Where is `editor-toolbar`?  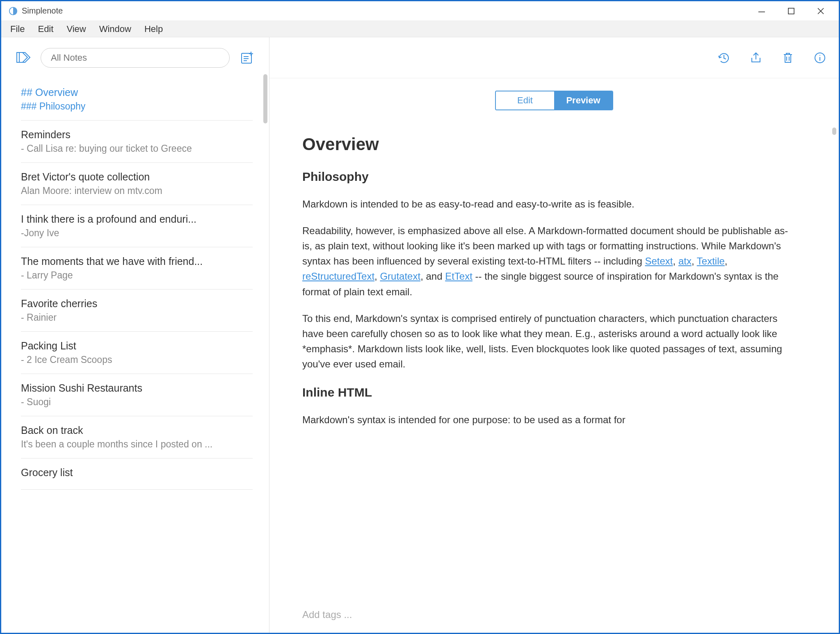 editor-toolbar is located at coordinates (554, 58).